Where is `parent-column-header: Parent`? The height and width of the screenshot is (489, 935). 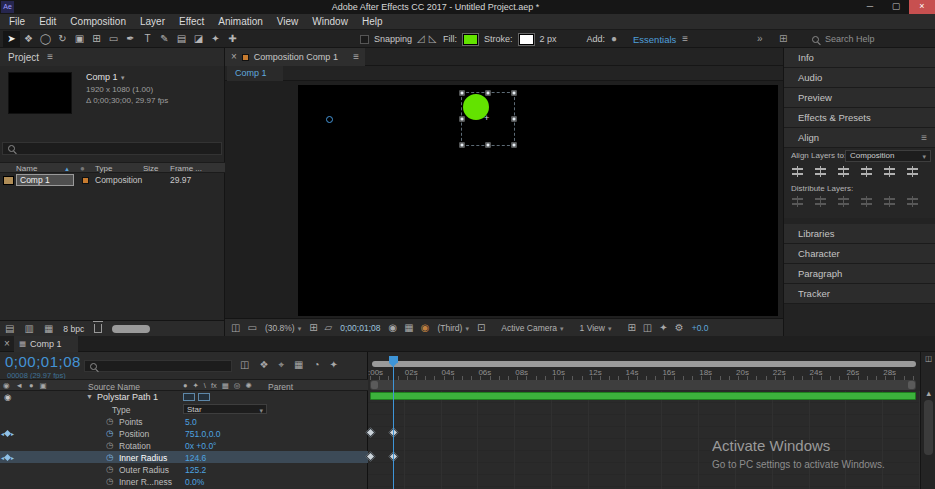 parent-column-header: Parent is located at coordinates (280, 387).